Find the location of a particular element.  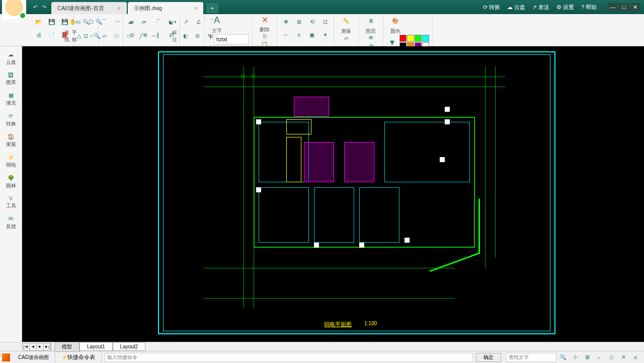

redo-button: ↷ is located at coordinates (44, 7).